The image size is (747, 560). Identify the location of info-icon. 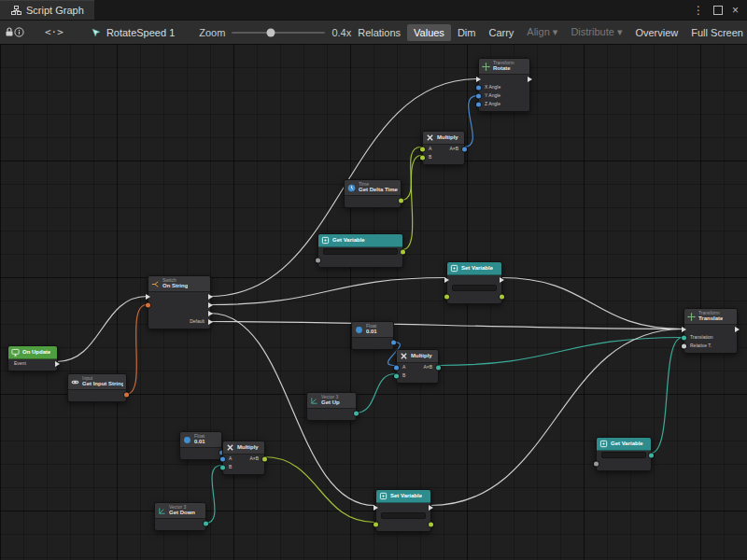
(19, 33).